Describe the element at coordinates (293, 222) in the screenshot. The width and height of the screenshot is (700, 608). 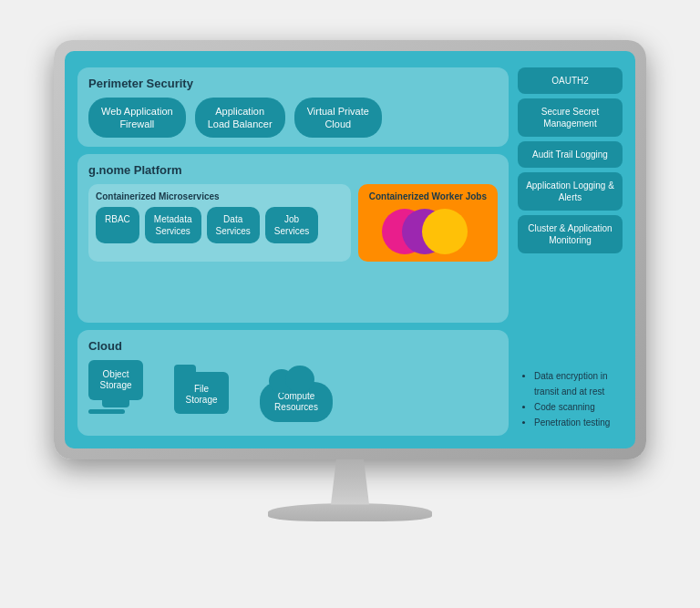
I see `gnome-inner: Containerized Microservices RBAC Metadat…` at that location.